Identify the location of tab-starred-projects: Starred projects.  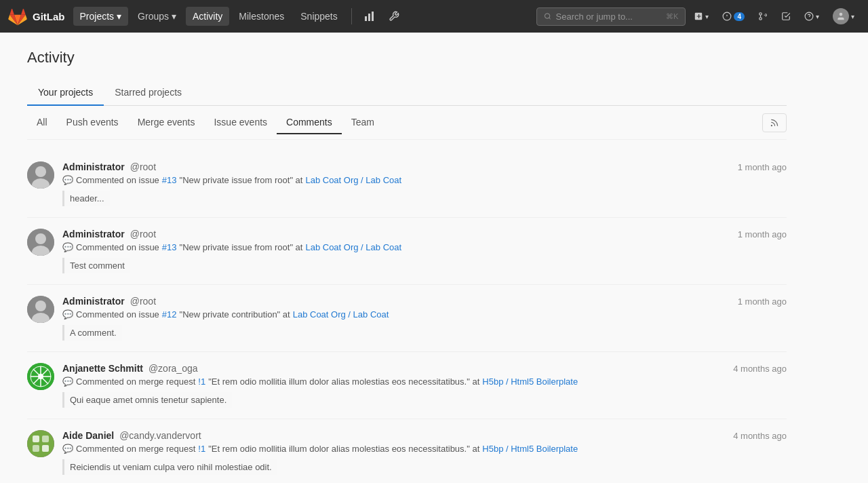
(148, 93).